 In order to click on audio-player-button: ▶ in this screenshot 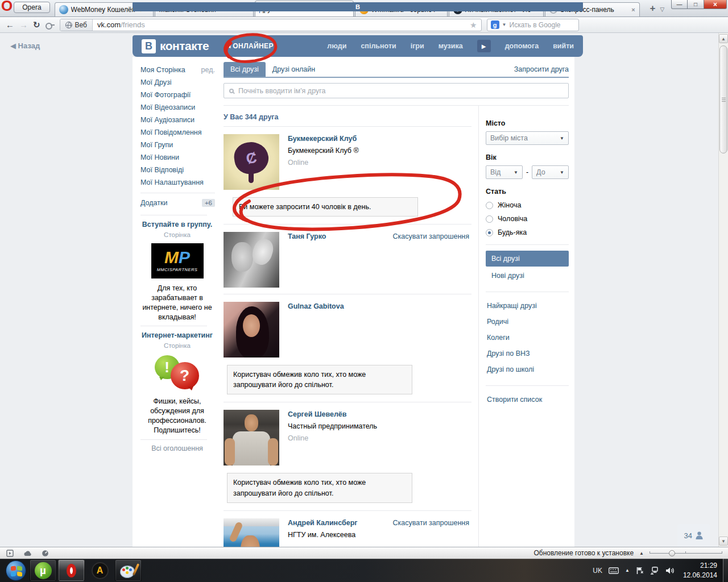, I will do `click(484, 46)`.